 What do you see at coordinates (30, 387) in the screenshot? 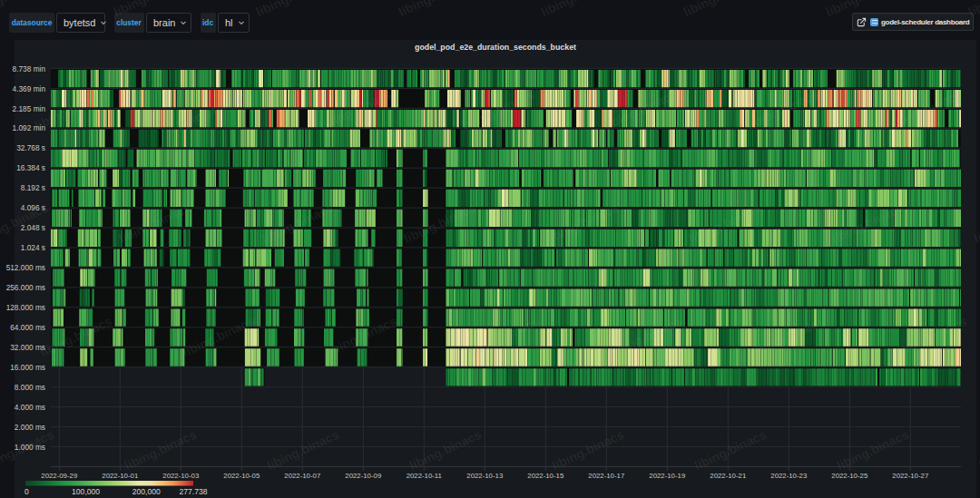
I see `svg-text: 8.000 ms` at bounding box center [30, 387].